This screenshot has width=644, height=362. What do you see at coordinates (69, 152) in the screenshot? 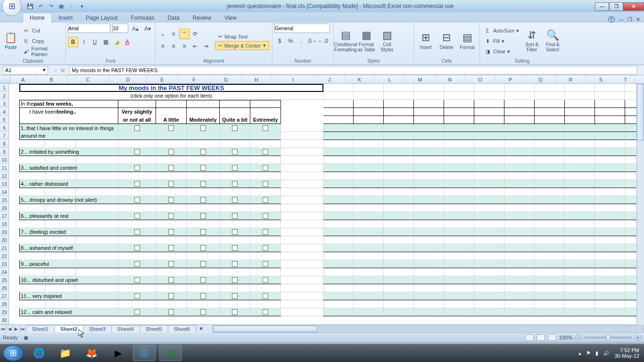
I see `question-text: 2... irritated by something` at bounding box center [69, 152].